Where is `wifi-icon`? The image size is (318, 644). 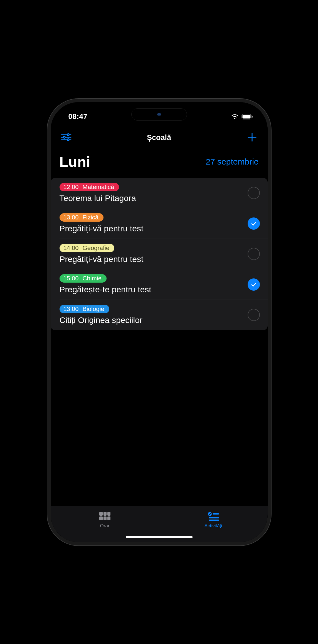
wifi-icon is located at coordinates (235, 117).